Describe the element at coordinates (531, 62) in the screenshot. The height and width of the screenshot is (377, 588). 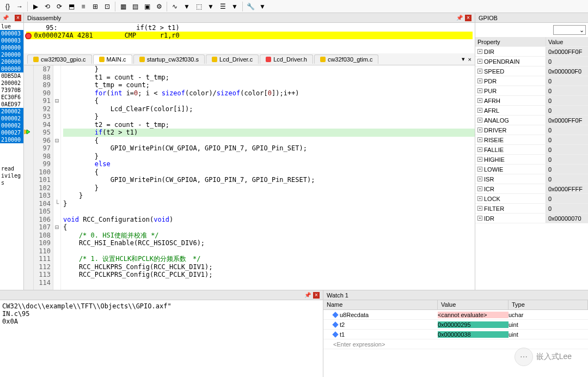
I see `property-row: +OPENDRAIN0` at that location.